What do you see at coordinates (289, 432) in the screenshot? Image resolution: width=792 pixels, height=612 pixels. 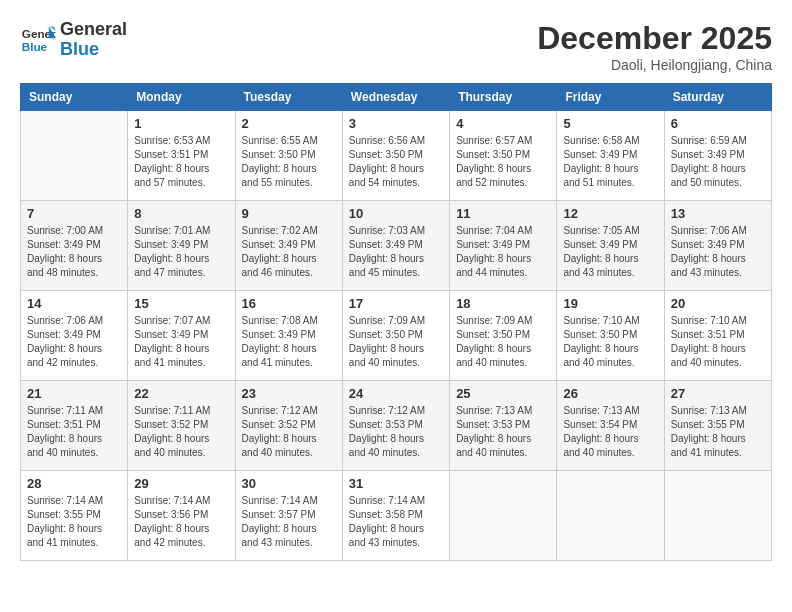 I see `day-info: Sunrise: 7:12 AM Sunset: 3:52 PM Dayligh…` at bounding box center [289, 432].